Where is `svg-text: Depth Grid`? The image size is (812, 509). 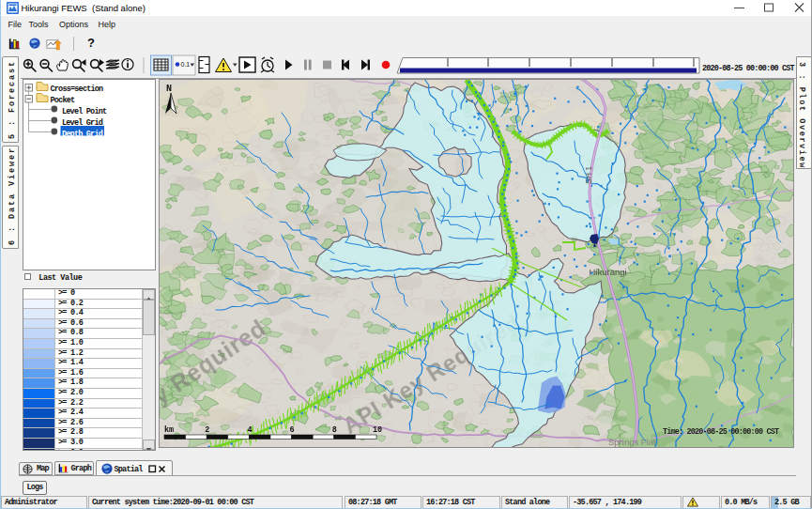 svg-text: Depth Grid is located at coordinates (83, 134).